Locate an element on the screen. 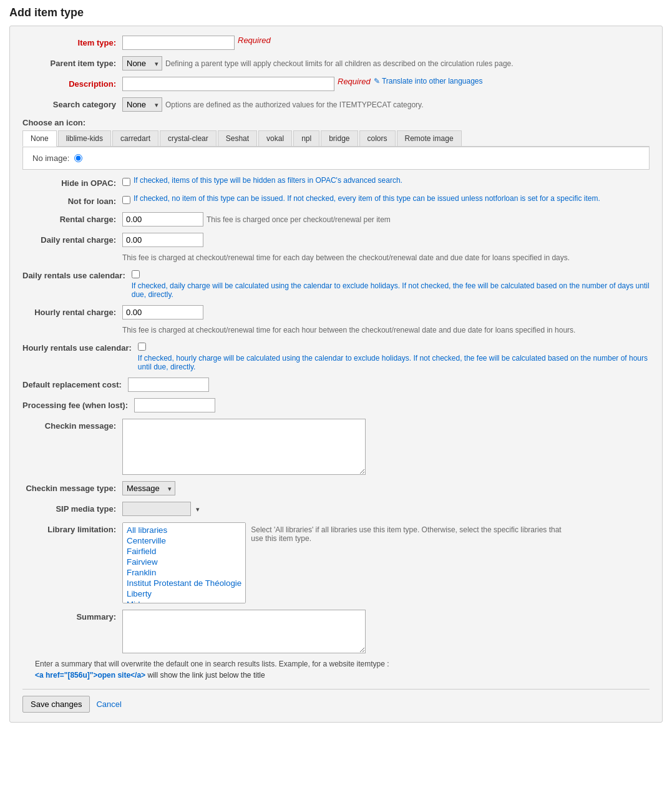 Image resolution: width=672 pixels, height=785 pixels. daily-rental-charge-row: Daily rental charge: This fee is charged… is located at coordinates (336, 247).